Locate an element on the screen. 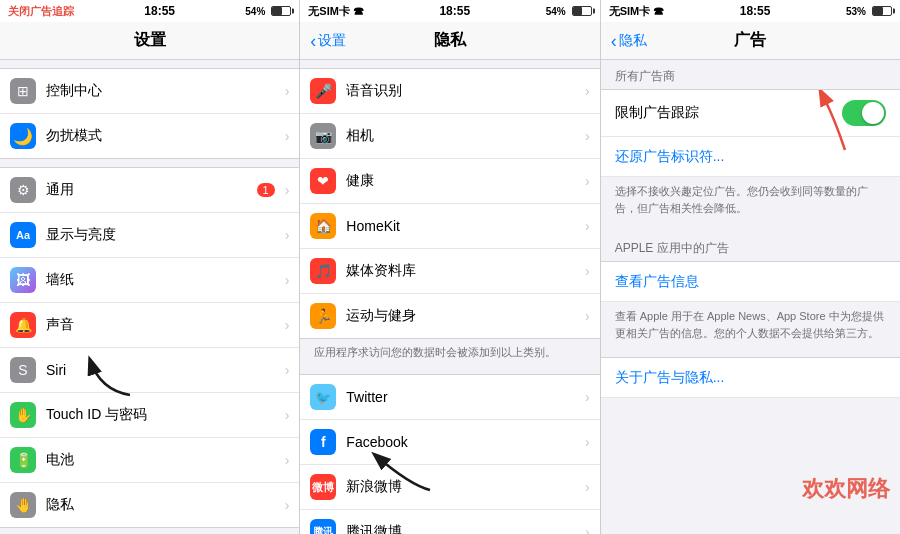  media-icon: 🎵 is located at coordinates (323, 271).